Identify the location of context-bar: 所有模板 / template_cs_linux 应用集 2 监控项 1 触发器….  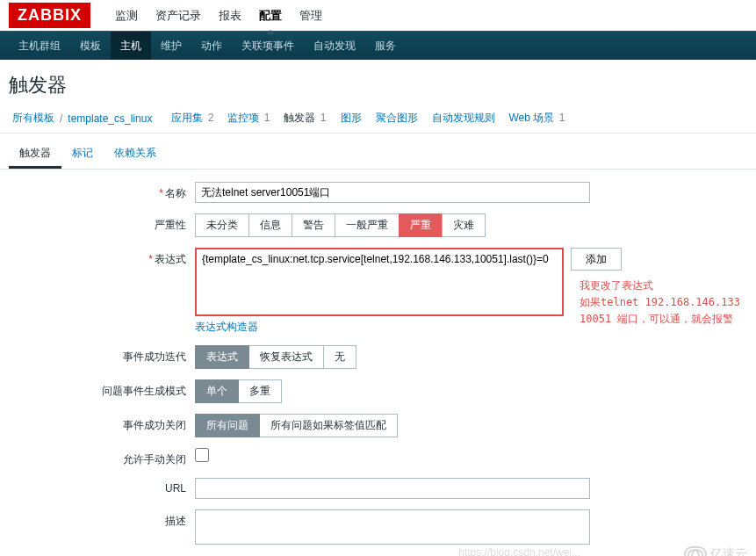
(378, 119).